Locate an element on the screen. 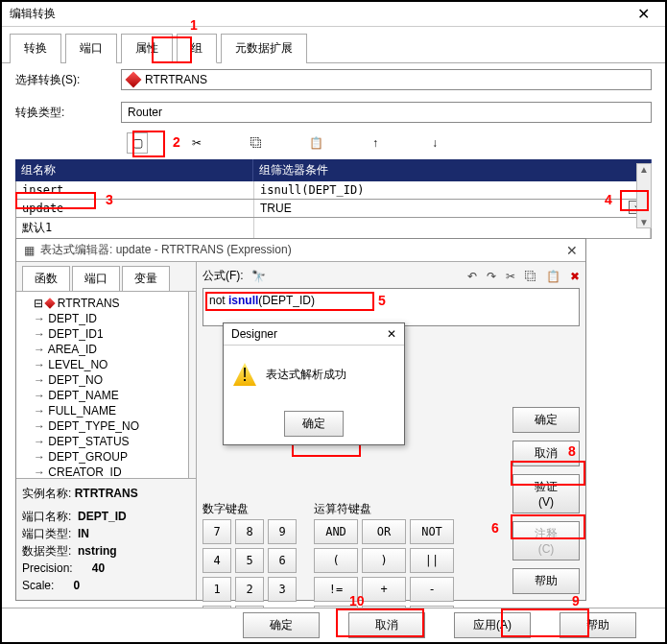  formula-label: 公式(F): is located at coordinates (223, 276).